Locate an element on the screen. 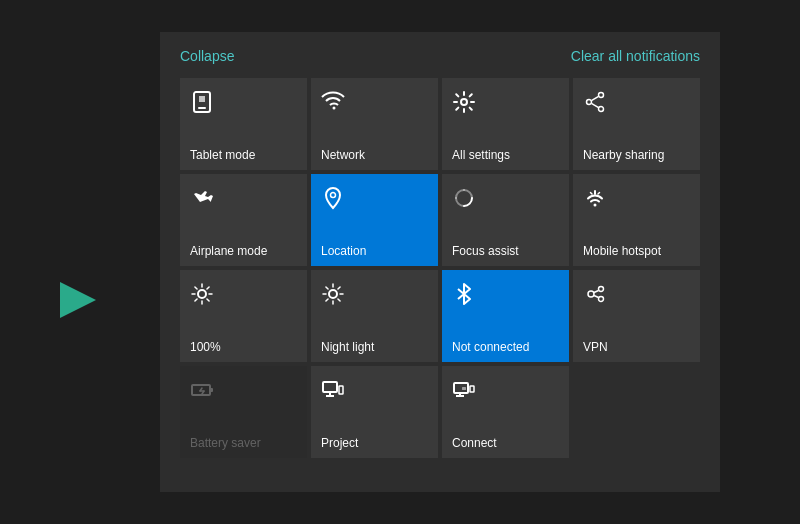  clear-all-button: Clear all notifications is located at coordinates (636, 56).